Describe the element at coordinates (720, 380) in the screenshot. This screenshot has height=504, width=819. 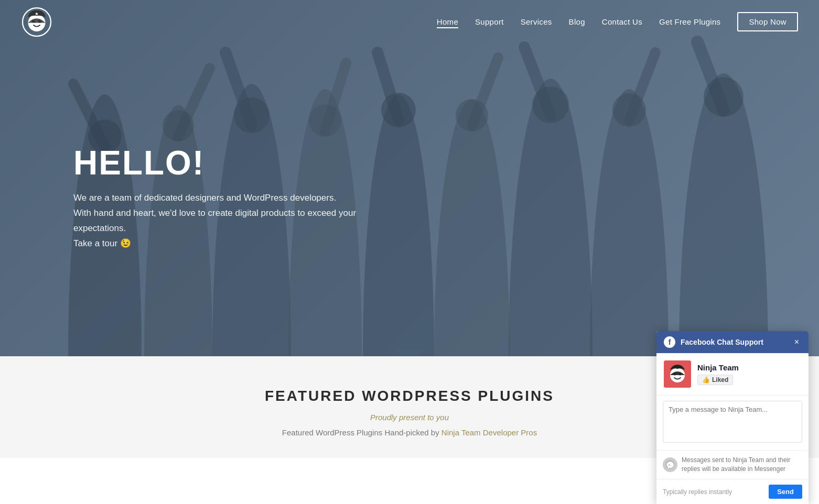
I see `fb-liked-label: Liked` at that location.